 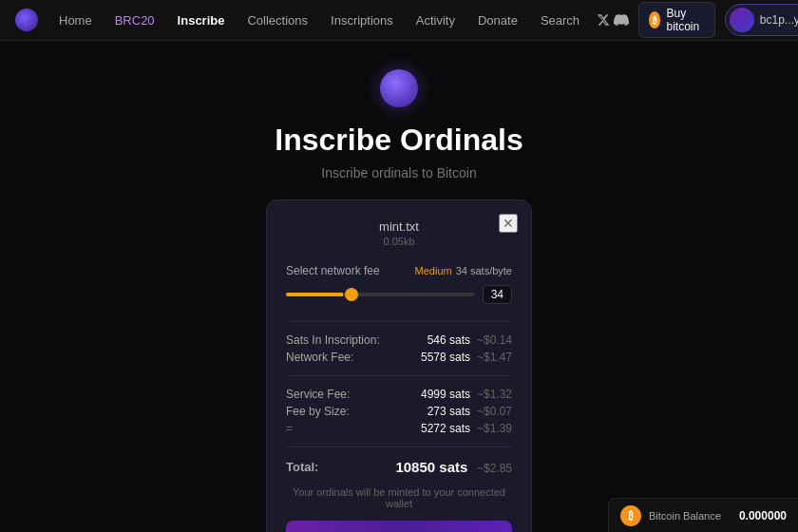 What do you see at coordinates (763, 516) in the screenshot?
I see `balance-value: 0.000000` at bounding box center [763, 516].